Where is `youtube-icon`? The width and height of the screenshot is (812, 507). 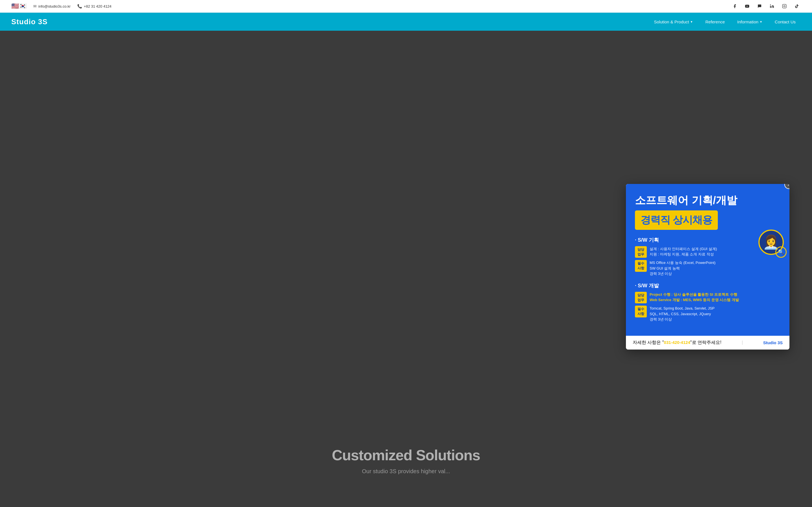
youtube-icon is located at coordinates (747, 6).